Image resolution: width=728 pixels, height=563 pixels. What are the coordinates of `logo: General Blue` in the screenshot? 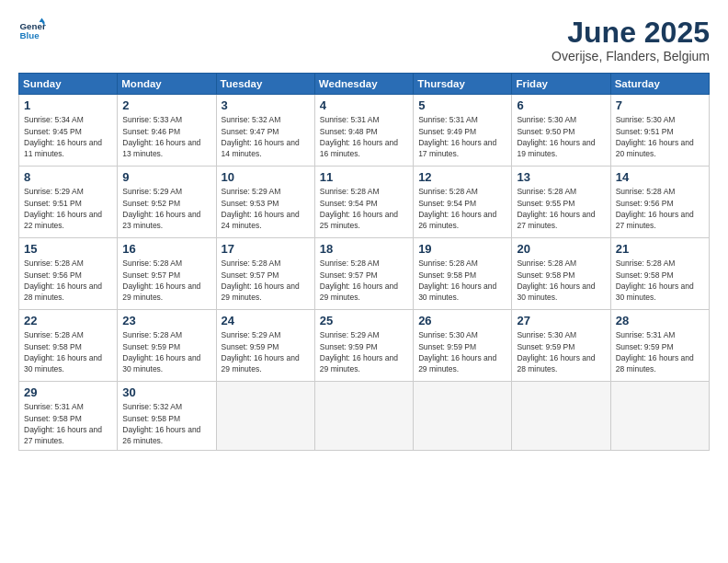 It's located at (32, 30).